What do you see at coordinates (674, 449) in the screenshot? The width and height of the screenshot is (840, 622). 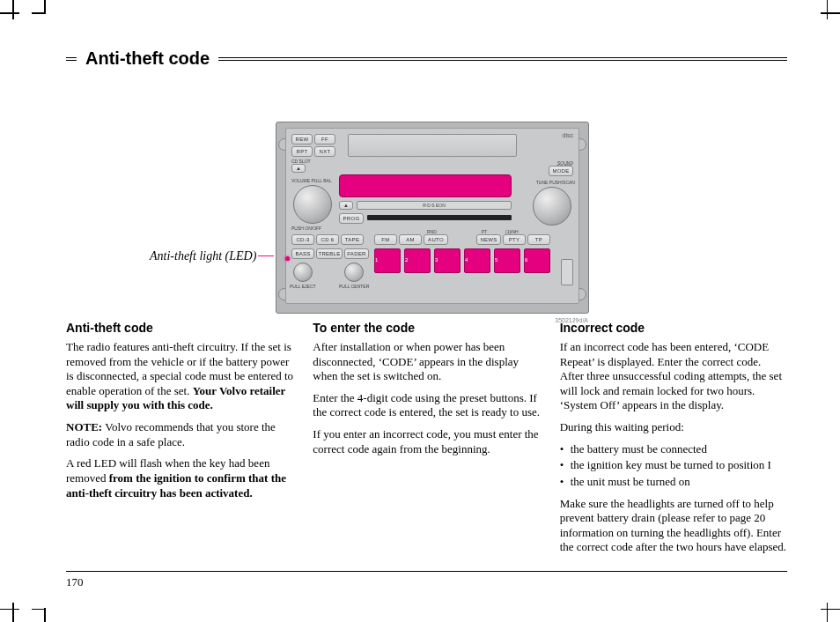 I see `list-item: the battery must be connected` at bounding box center [674, 449].